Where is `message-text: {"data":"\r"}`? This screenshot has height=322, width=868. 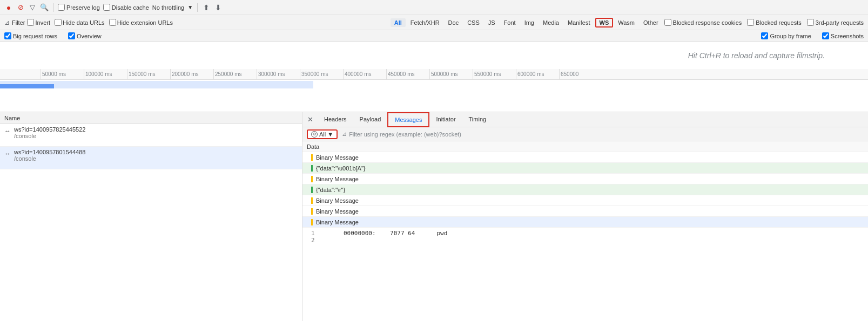 message-text: {"data":"\r"} is located at coordinates (331, 190).